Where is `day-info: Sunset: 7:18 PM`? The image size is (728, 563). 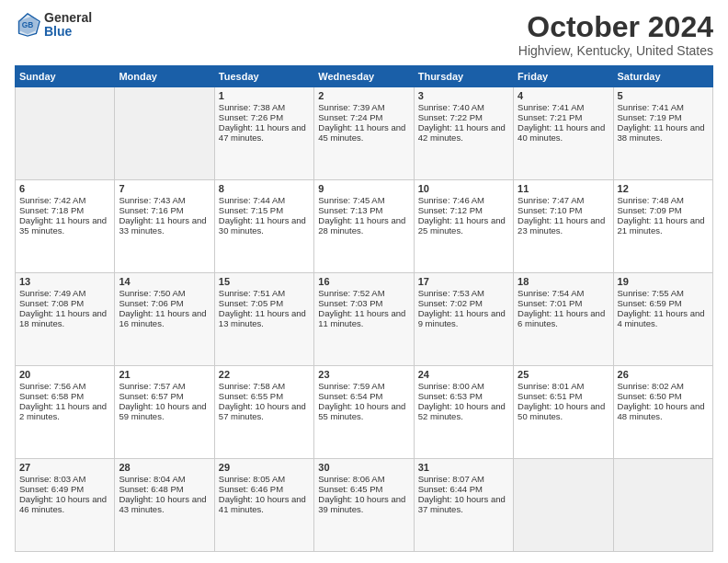
day-info: Sunset: 7:18 PM is located at coordinates (64, 210).